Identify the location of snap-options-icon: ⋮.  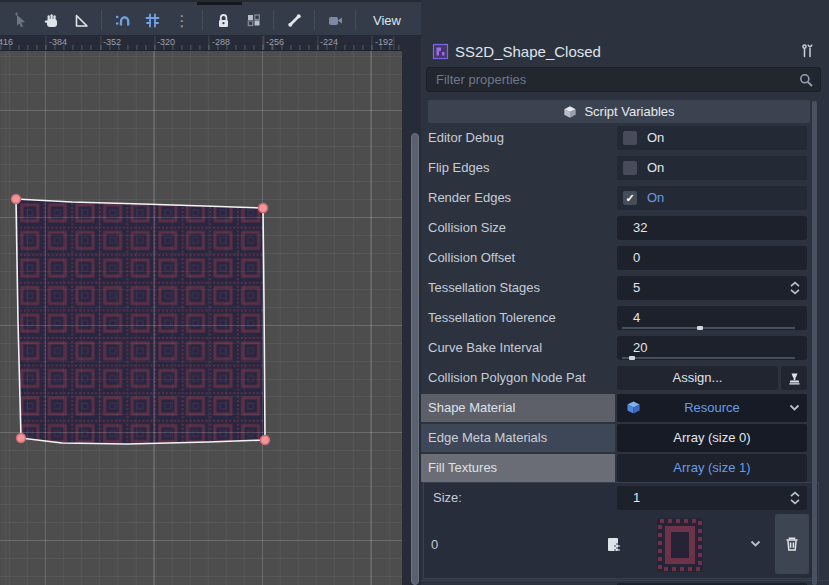
(182, 20).